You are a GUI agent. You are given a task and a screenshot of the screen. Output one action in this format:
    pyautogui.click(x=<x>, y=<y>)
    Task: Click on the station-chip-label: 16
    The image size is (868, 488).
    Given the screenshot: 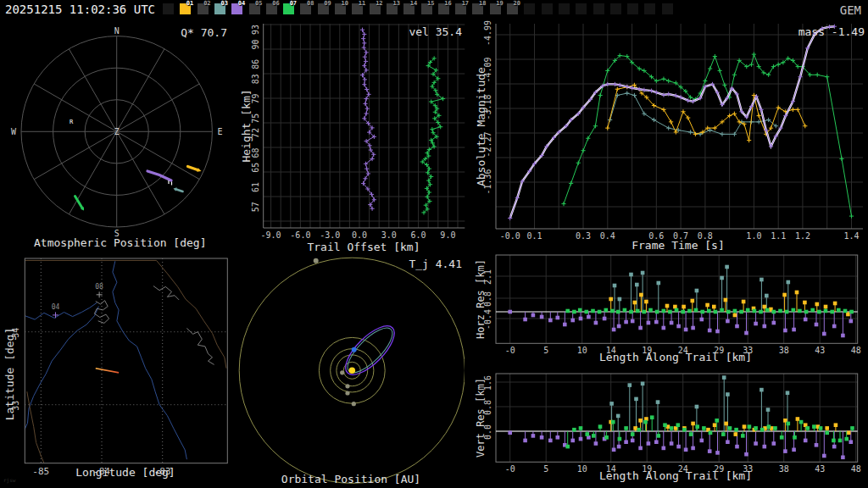 What is the action you would take?
    pyautogui.click(x=448, y=3)
    